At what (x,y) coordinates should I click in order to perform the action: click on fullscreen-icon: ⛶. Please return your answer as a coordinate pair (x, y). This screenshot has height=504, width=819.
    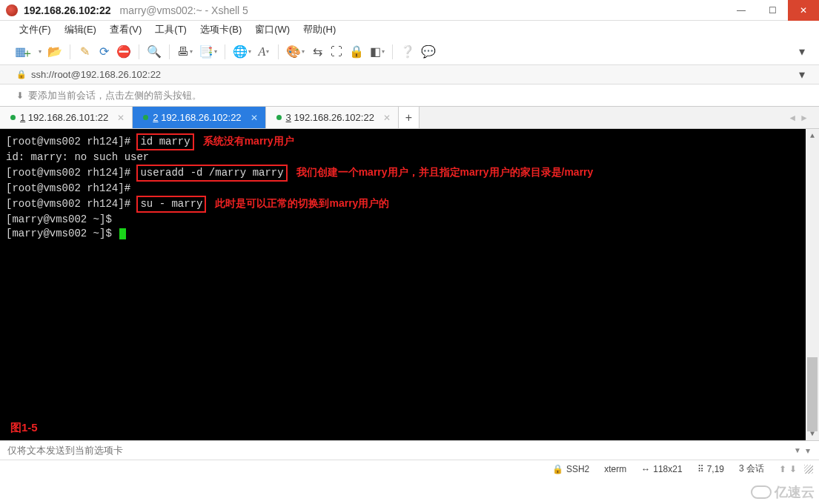
    Looking at the image, I should click on (336, 52).